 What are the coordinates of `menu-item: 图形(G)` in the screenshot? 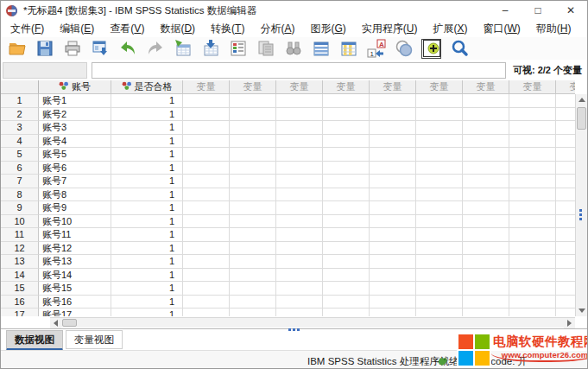 It's located at (328, 29).